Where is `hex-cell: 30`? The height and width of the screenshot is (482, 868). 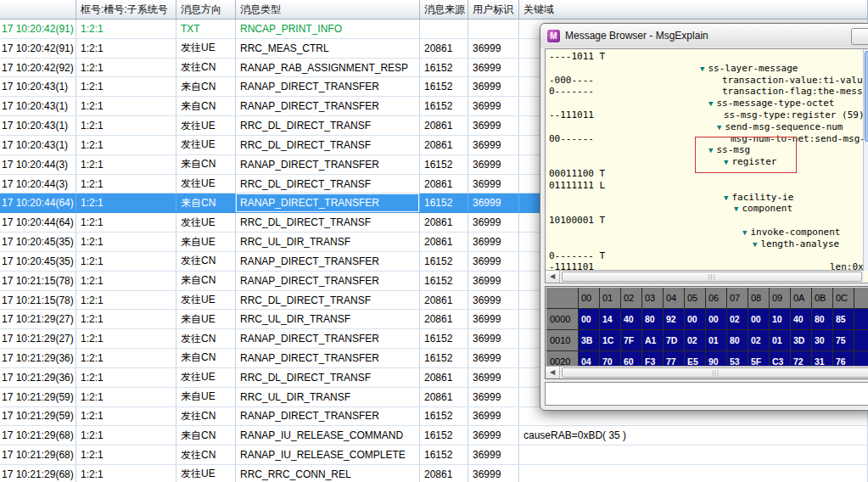
hex-cell: 30 is located at coordinates (823, 341).